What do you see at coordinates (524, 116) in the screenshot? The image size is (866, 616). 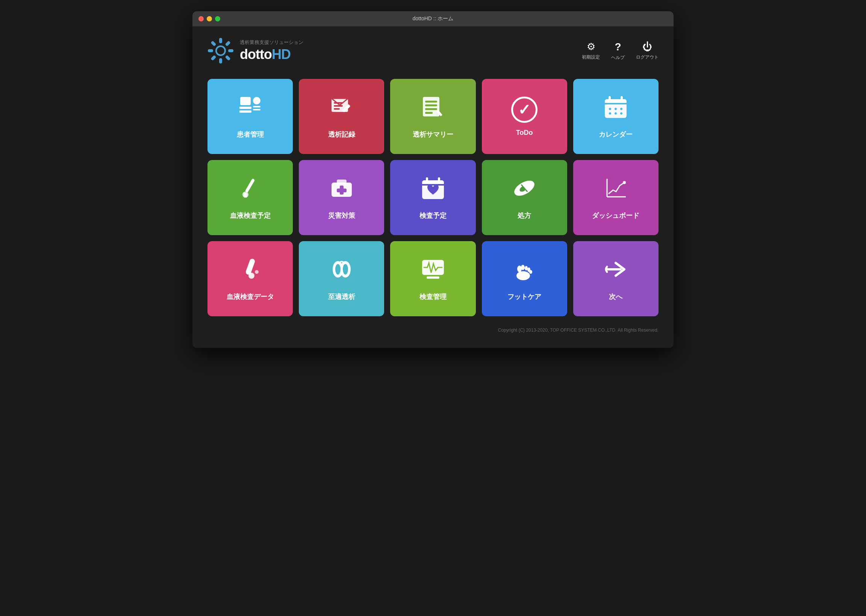 I see `tile-todo: ToDo` at bounding box center [524, 116].